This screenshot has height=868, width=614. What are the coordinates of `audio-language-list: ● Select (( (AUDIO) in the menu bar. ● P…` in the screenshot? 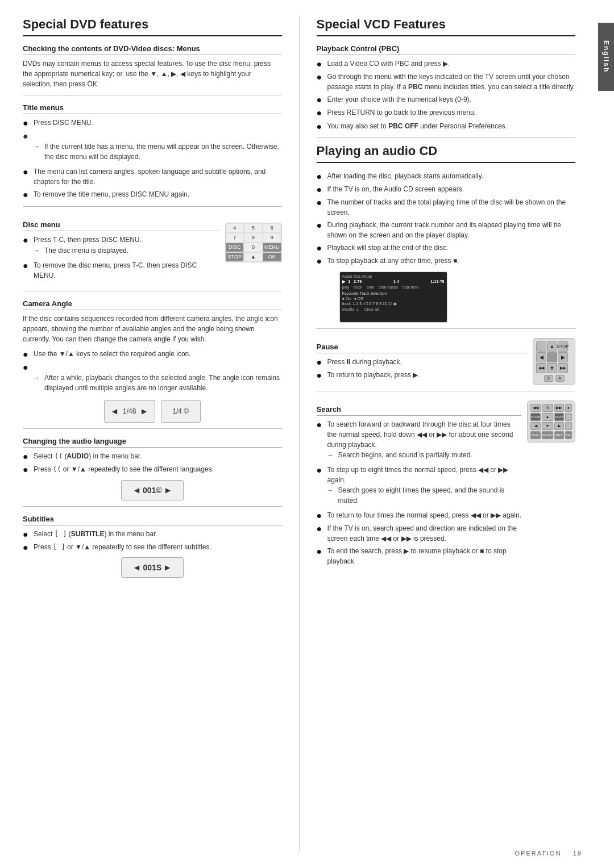 It's located at (152, 463).